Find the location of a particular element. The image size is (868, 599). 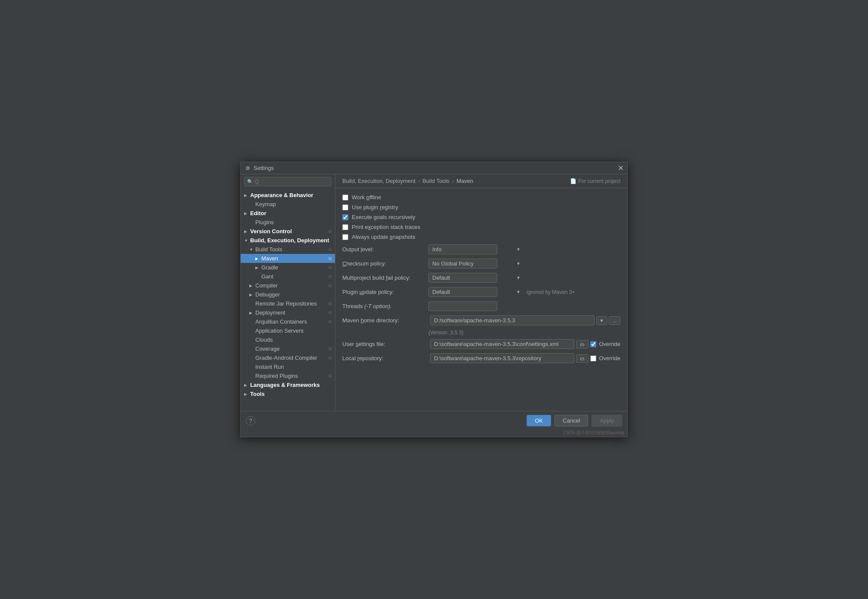

print-exception-row: Print exception stack traces is located at coordinates (481, 227).